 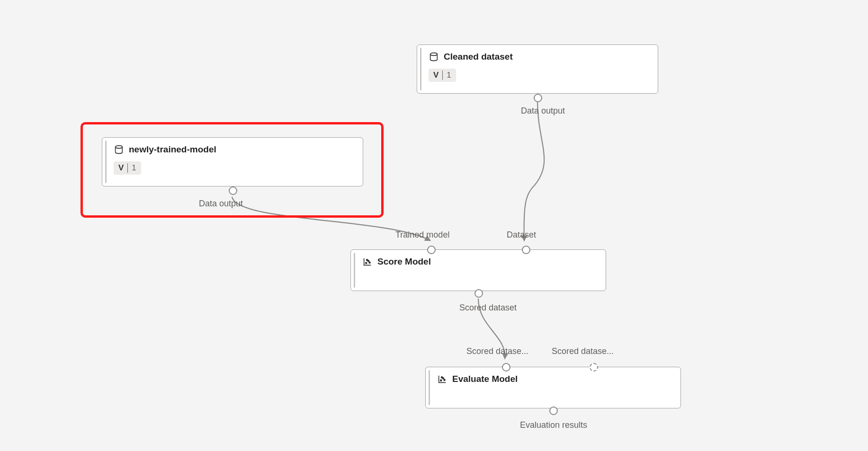 What do you see at coordinates (537, 69) in the screenshot?
I see `node-cleaned-dataset: Cleaned dataset V 1` at bounding box center [537, 69].